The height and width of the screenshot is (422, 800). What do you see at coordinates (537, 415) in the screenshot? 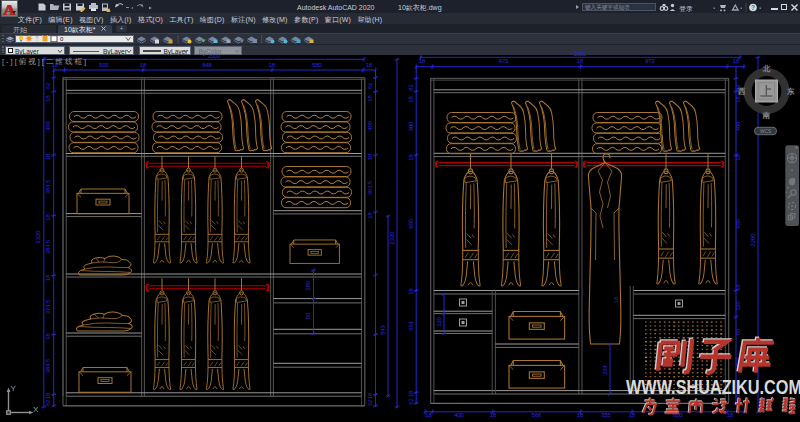
I see `svg-text: 566` at bounding box center [537, 415].